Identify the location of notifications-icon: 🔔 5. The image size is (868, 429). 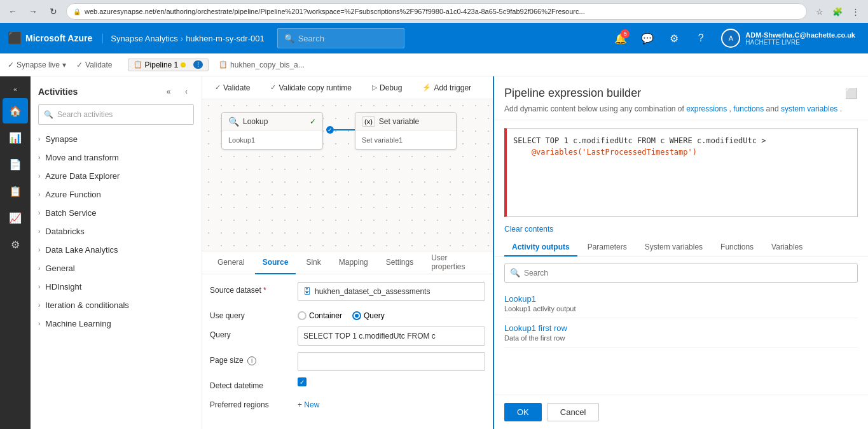
(621, 38).